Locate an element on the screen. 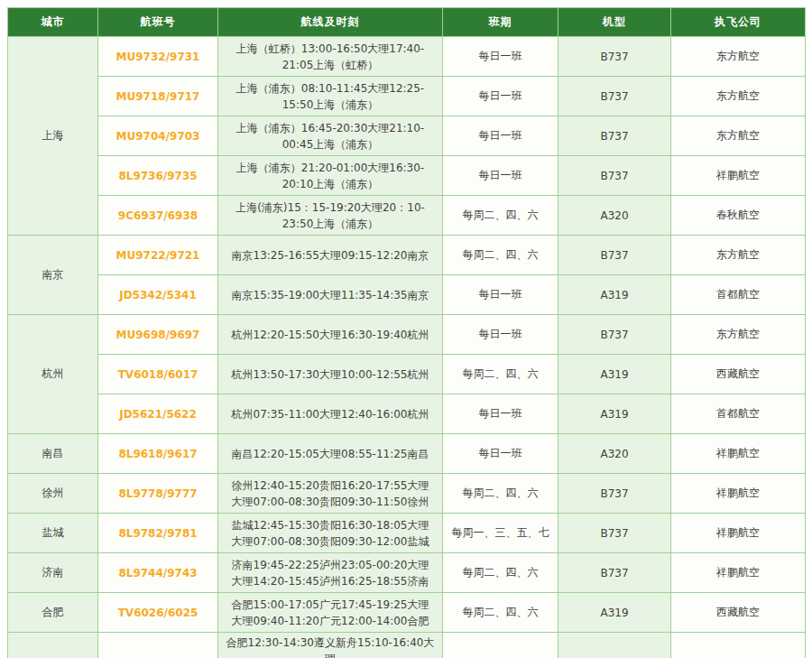 The width and height of the screenshot is (812, 658). header-cell: 班期 is located at coordinates (501, 23).